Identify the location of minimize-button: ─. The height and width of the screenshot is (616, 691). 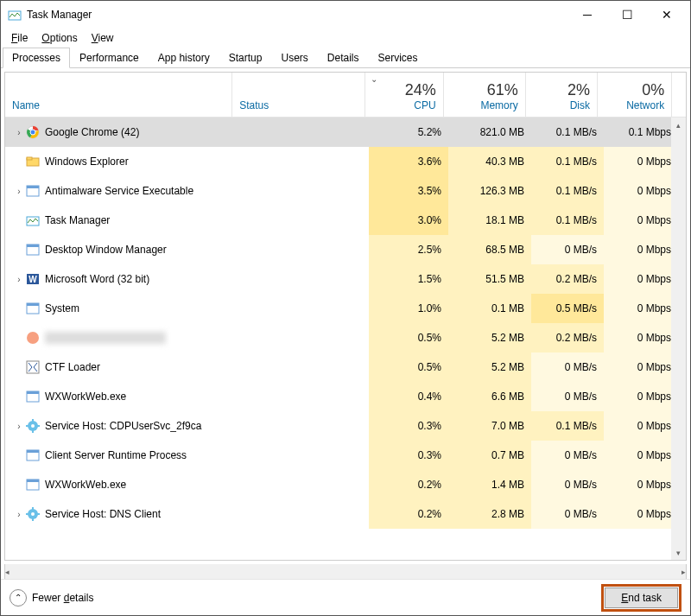
(587, 15).